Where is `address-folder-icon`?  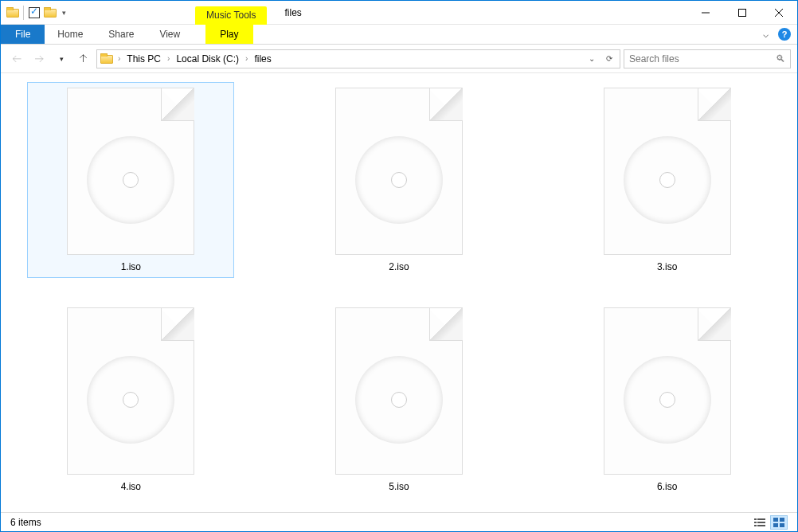 address-folder-icon is located at coordinates (107, 59).